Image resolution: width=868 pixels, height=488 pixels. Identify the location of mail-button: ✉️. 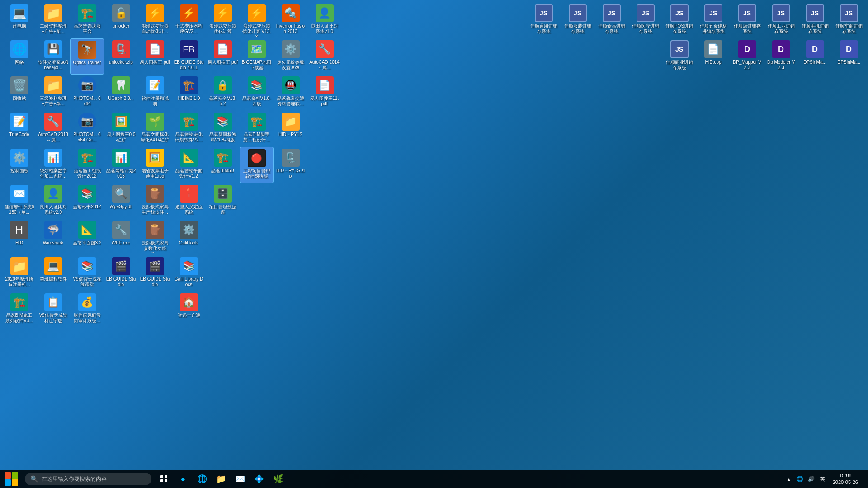
(240, 479).